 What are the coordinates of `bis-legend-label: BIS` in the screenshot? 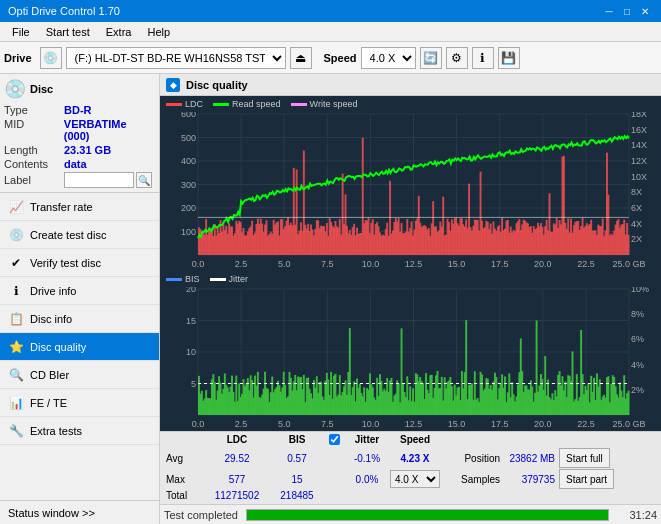 It's located at (192, 279).